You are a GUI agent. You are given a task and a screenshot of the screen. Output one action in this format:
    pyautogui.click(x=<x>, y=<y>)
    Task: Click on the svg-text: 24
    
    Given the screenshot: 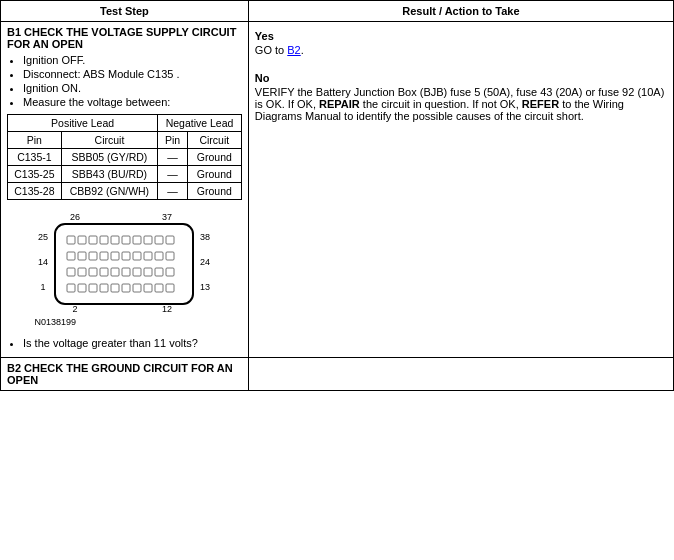 What is the action you would take?
    pyautogui.click(x=205, y=262)
    